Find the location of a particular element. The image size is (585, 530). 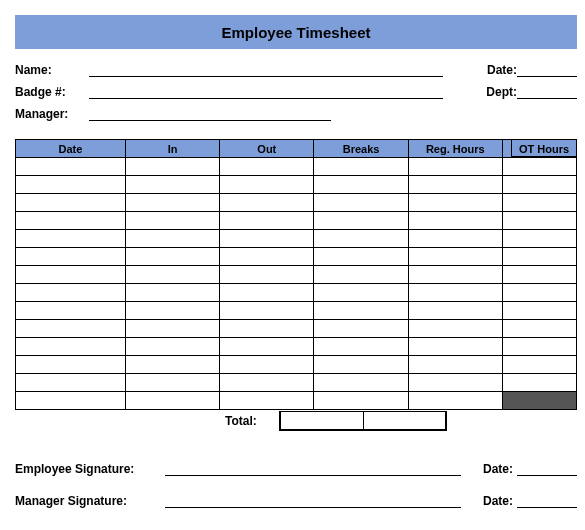

total-reg is located at coordinates (405, 420).